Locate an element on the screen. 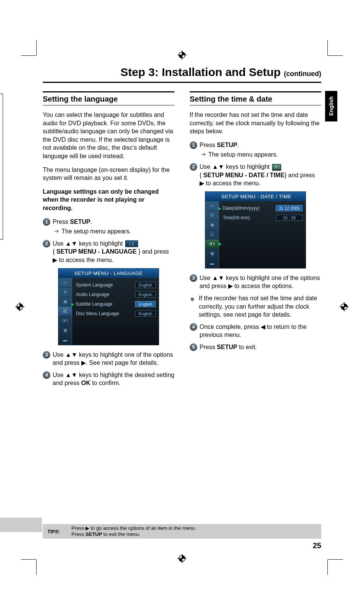  step-4: 4 Use ▲▼ keys to highlight the desired s… is located at coordinates (108, 379).